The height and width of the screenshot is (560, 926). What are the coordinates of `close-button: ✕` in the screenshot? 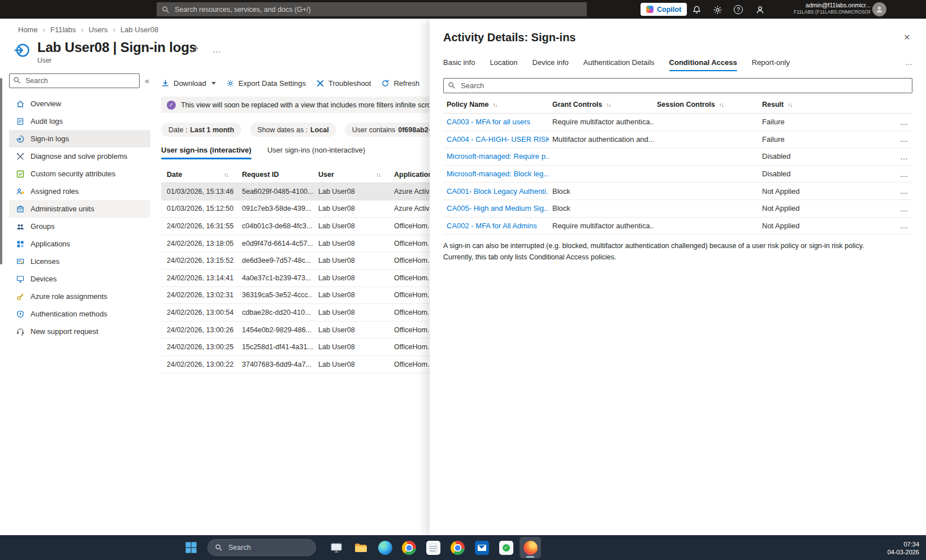 It's located at (907, 37).